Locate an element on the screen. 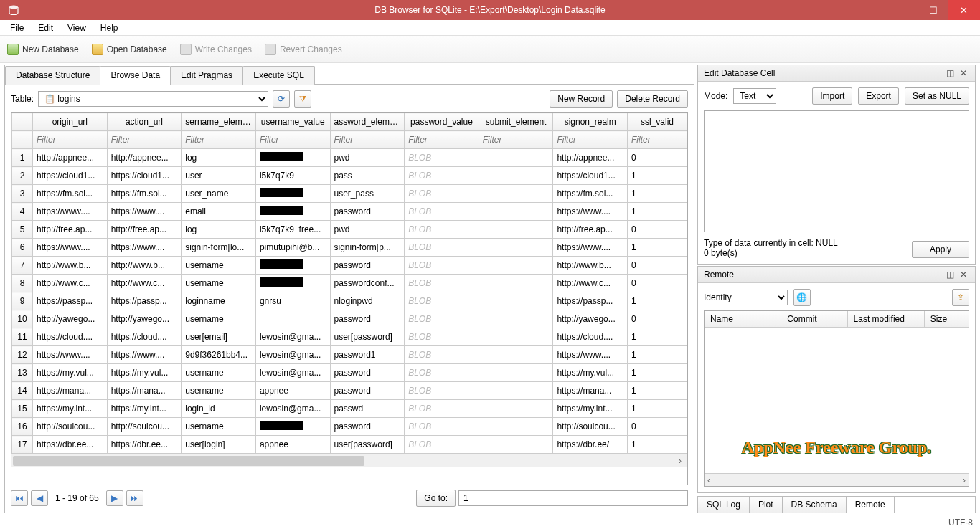  panel-float-icon: ◫ is located at coordinates (950, 73).